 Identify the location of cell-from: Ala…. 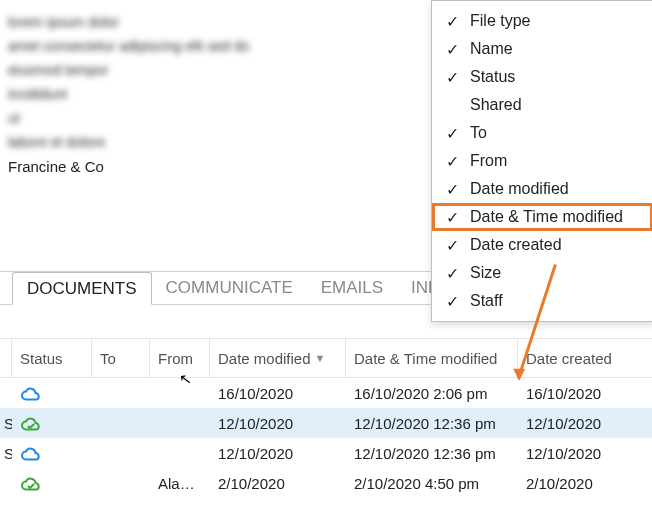
(180, 484).